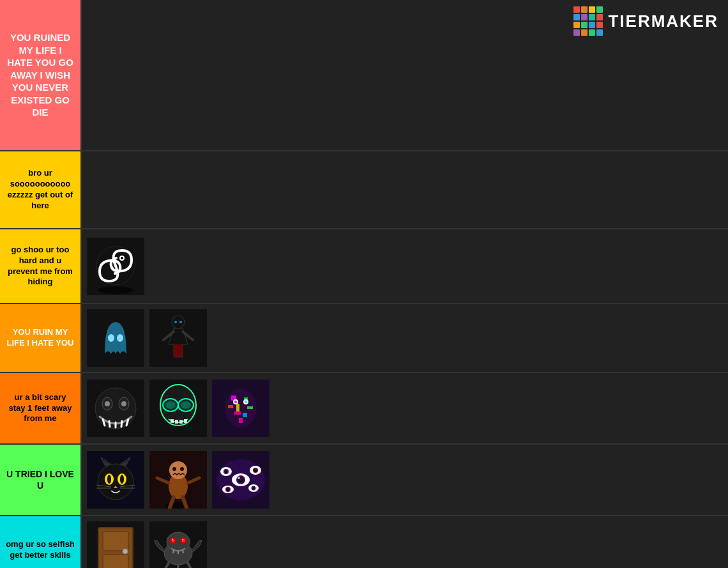 The width and height of the screenshot is (728, 568). What do you see at coordinates (241, 480) in the screenshot?
I see `tier-item-eyeball` at bounding box center [241, 480].